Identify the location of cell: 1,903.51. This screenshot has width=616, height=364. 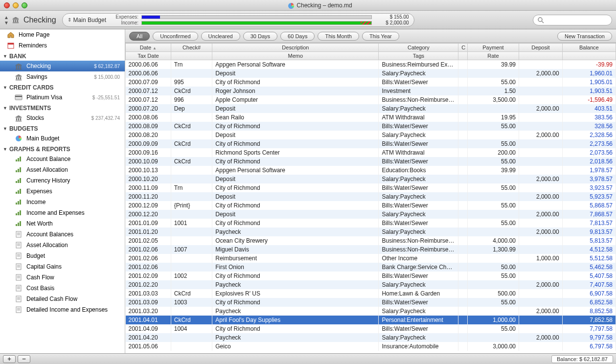
(589, 91).